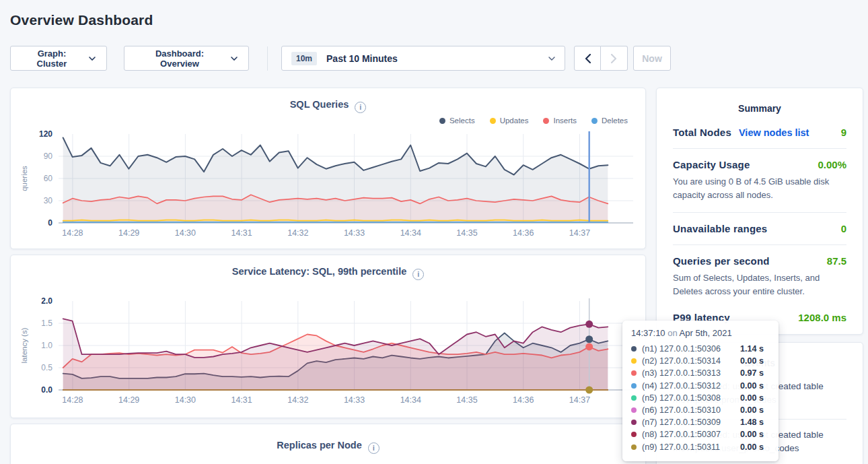  What do you see at coordinates (47, 368) in the screenshot?
I see `svg-text: 0.5` at bounding box center [47, 368].